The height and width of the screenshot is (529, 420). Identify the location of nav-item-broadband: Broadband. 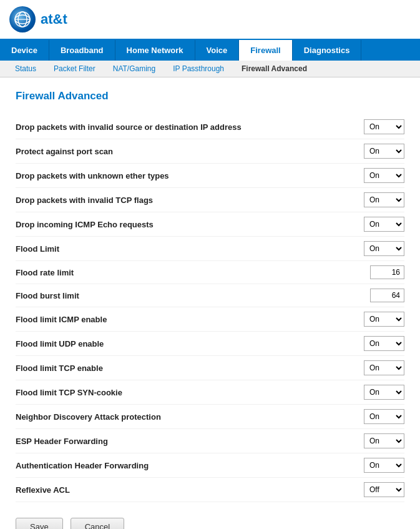
(82, 50).